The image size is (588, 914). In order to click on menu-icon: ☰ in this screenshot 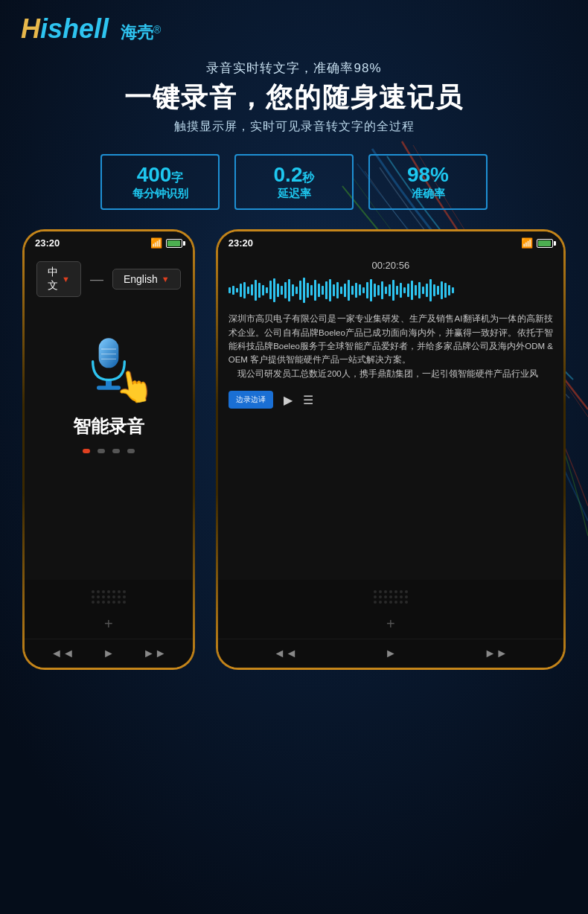, I will do `click(308, 400)`.